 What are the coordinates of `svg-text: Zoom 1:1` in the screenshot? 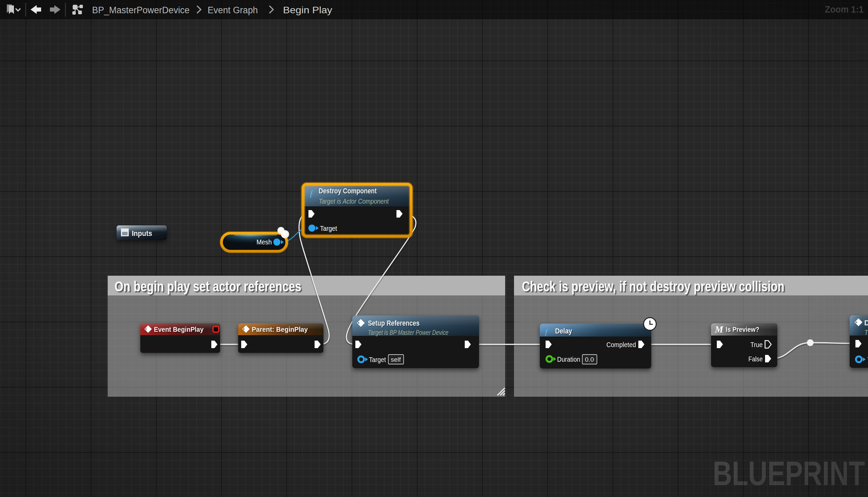 It's located at (844, 10).